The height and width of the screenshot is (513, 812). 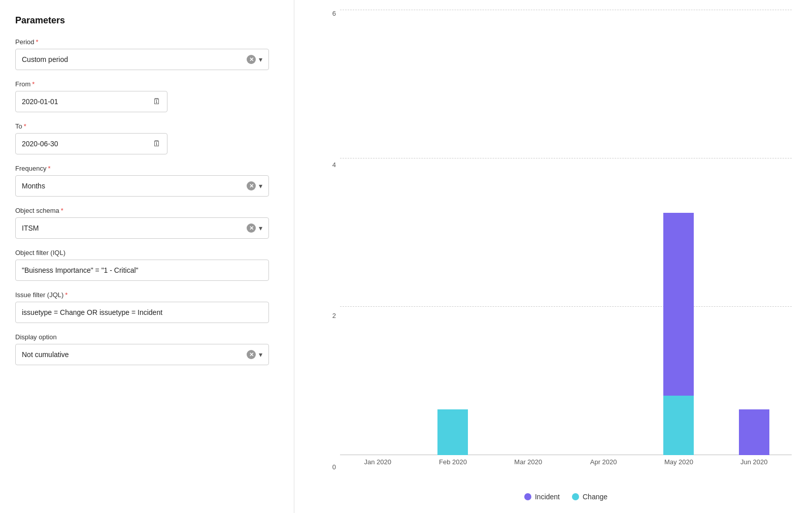 I want to click on to-calendar-icon: 🗓, so click(x=157, y=144).